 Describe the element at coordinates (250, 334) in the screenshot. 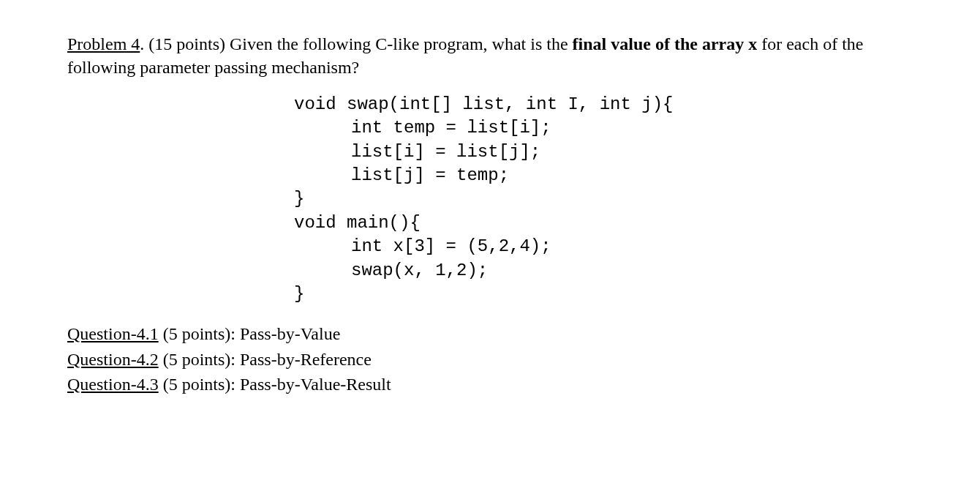

I see `question-text: (5 points): Pass-by-Value` at that location.